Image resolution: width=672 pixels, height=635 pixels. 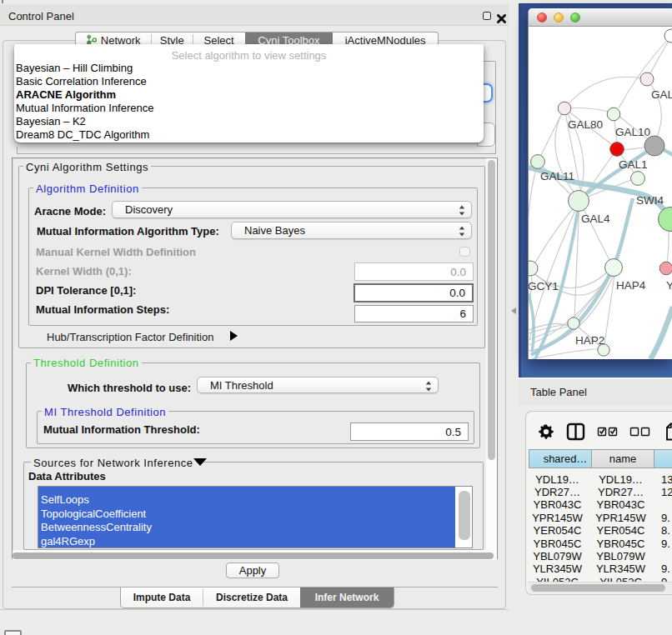 What do you see at coordinates (585, 125) in the screenshot?
I see `svg-text: GAL80` at bounding box center [585, 125].